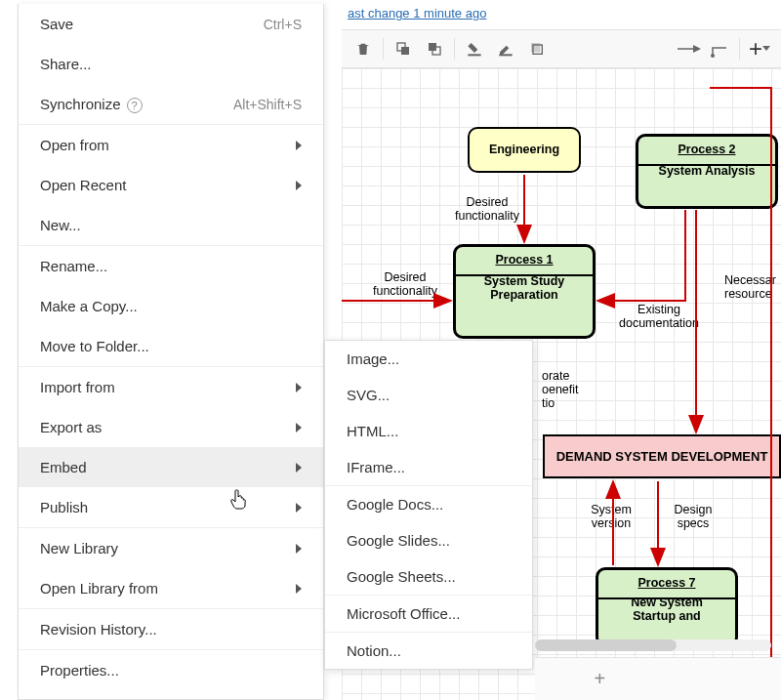  Describe the element at coordinates (417, 14) in the screenshot. I see `autosave-link: ast change 1 minute ago` at that location.